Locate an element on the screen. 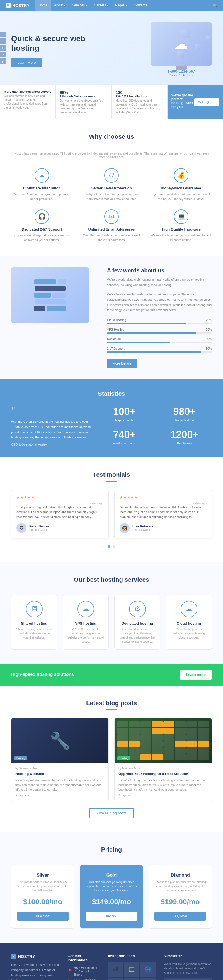 This screenshot has width=223, height=980. nav-home: Home is located at coordinates (43, 5).